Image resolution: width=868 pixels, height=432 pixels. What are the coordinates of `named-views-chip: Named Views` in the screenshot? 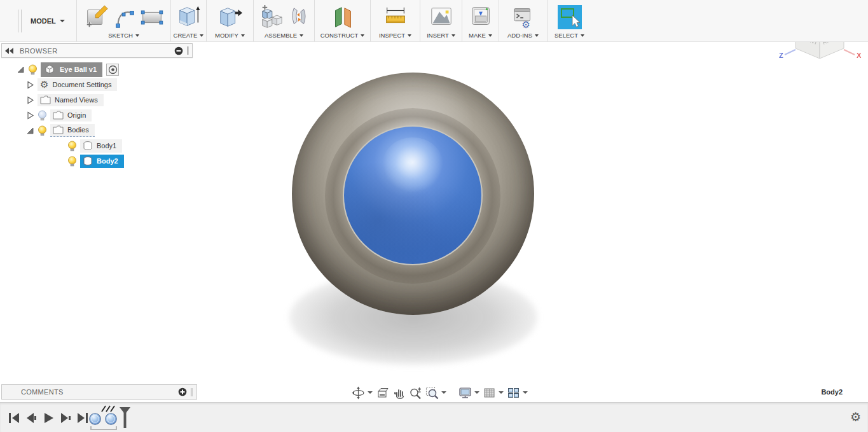 It's located at (71, 101).